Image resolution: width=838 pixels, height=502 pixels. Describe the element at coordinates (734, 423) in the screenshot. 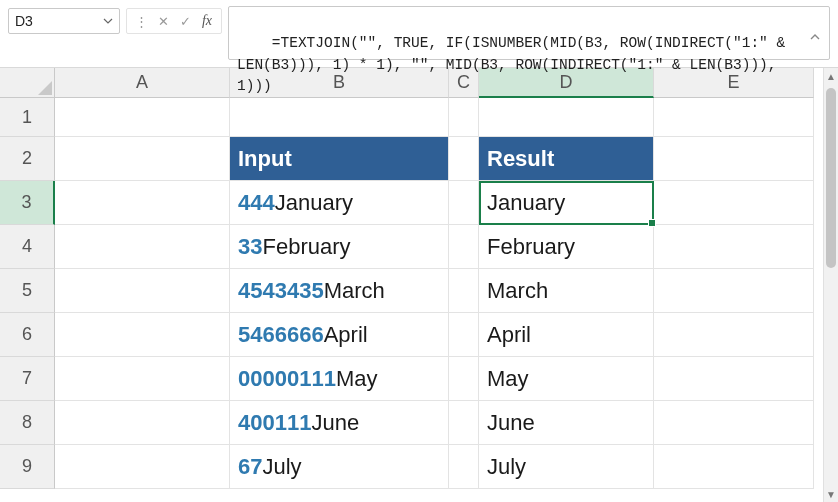

I see `cell-E8` at that location.